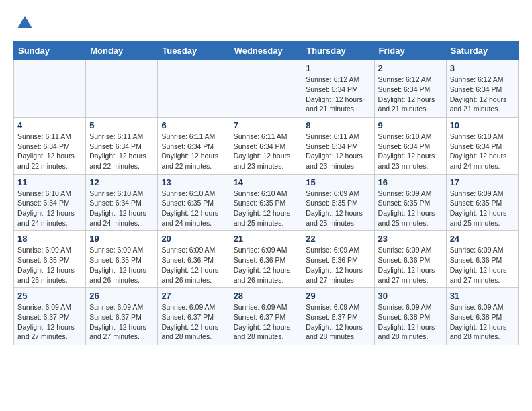  I want to click on header-day-saturday: Saturday, so click(482, 51).